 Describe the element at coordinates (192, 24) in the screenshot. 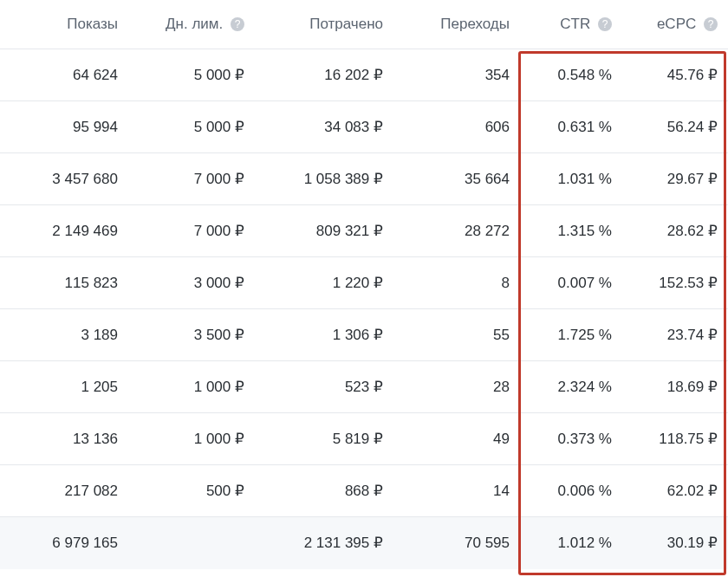

I see `col-daily-limit: Дн. лим. ?` at that location.